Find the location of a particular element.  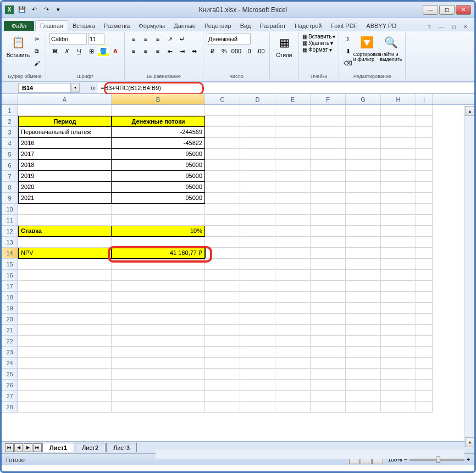

cell-F27 is located at coordinates (328, 396).